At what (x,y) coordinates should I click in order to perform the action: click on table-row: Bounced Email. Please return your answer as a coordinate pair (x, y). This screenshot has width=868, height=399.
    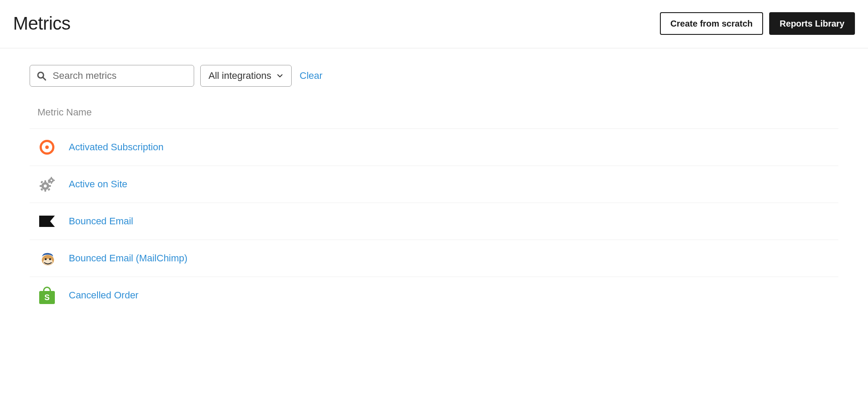
    Looking at the image, I should click on (434, 221).